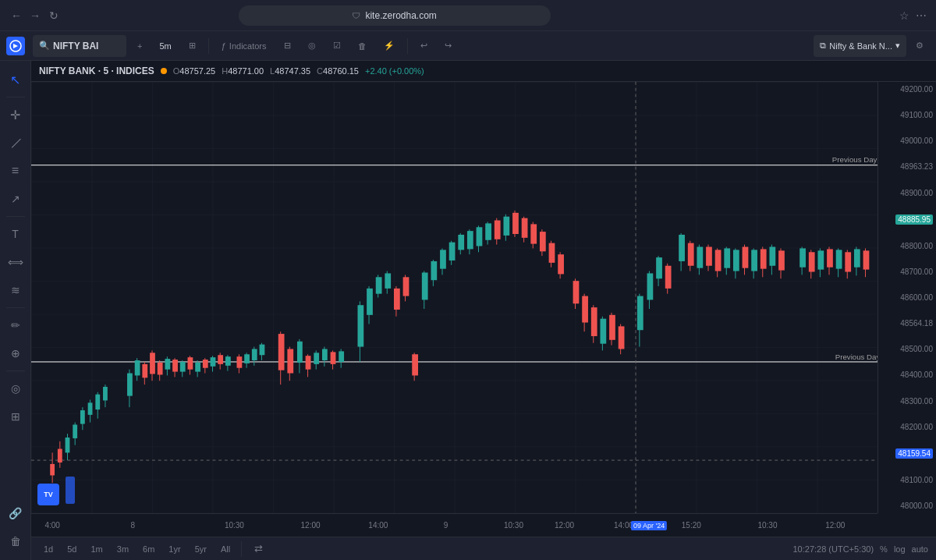  I want to click on price-level-4: 48900.00, so click(907, 193).